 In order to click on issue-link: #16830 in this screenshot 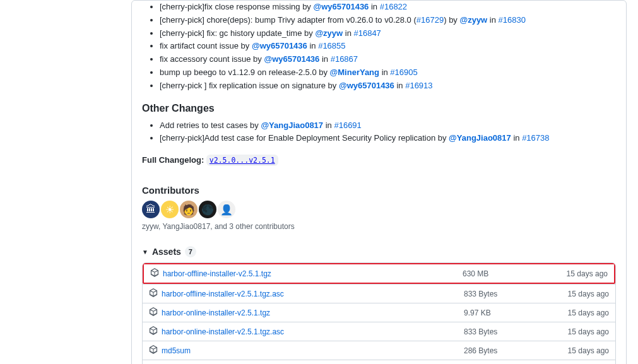, I will do `click(512, 20)`.